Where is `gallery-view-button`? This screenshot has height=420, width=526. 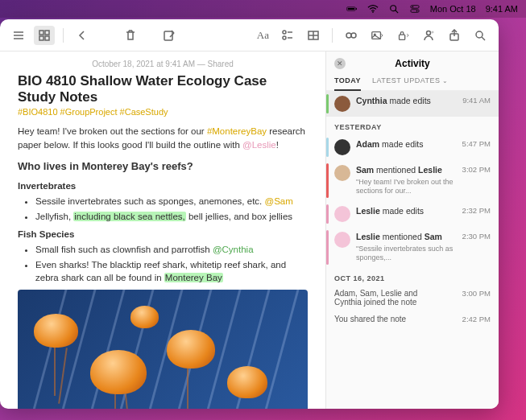 gallery-view-button is located at coordinates (44, 35).